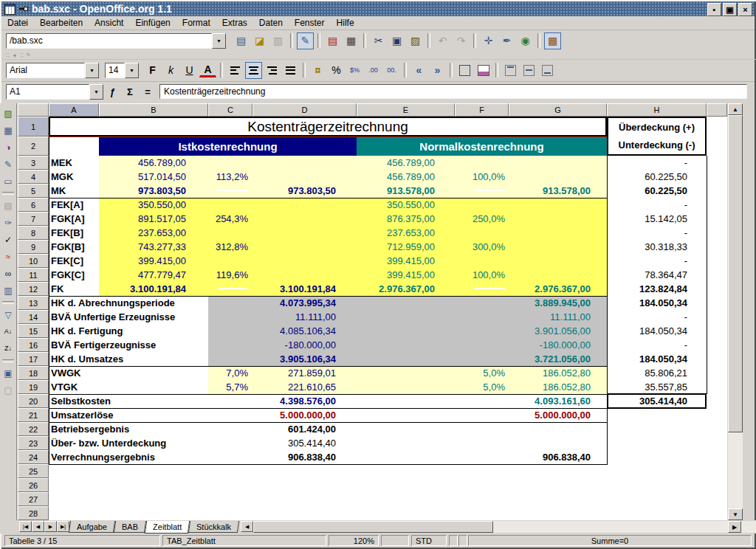  Describe the element at coordinates (549, 303) in the screenshot. I see `cell-G13: 3.889.945,00` at that location.